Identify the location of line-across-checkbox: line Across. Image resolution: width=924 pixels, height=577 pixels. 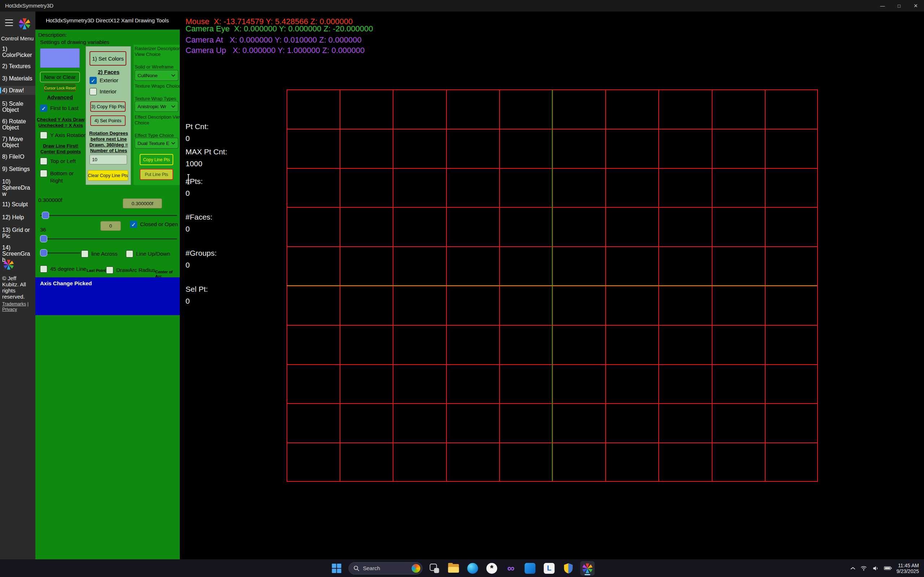
(99, 254).